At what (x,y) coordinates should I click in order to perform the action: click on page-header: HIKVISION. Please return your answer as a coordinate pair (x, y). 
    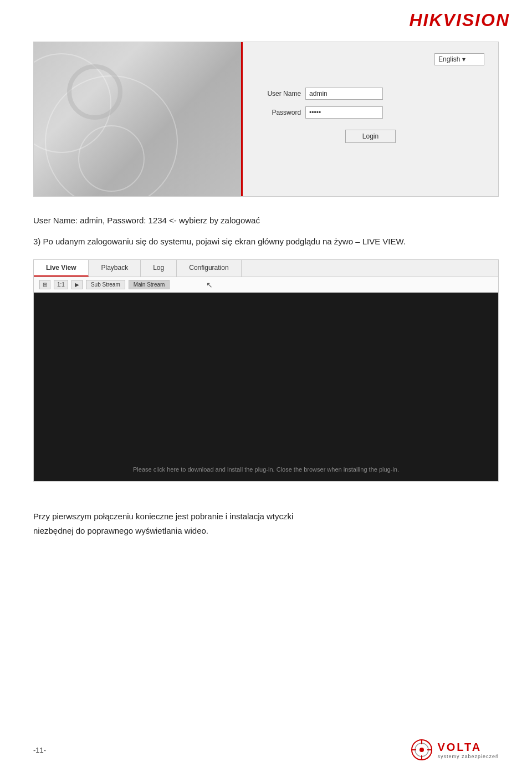
    Looking at the image, I should click on (266, 18).